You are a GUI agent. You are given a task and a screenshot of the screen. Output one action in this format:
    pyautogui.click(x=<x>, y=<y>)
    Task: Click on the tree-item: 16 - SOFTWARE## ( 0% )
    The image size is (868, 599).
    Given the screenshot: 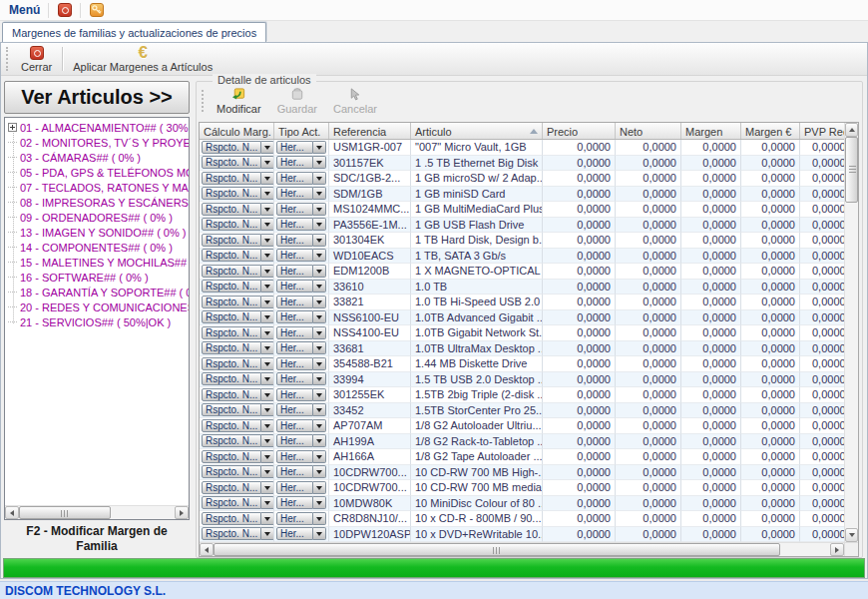 What is the action you would take?
    pyautogui.click(x=97, y=278)
    